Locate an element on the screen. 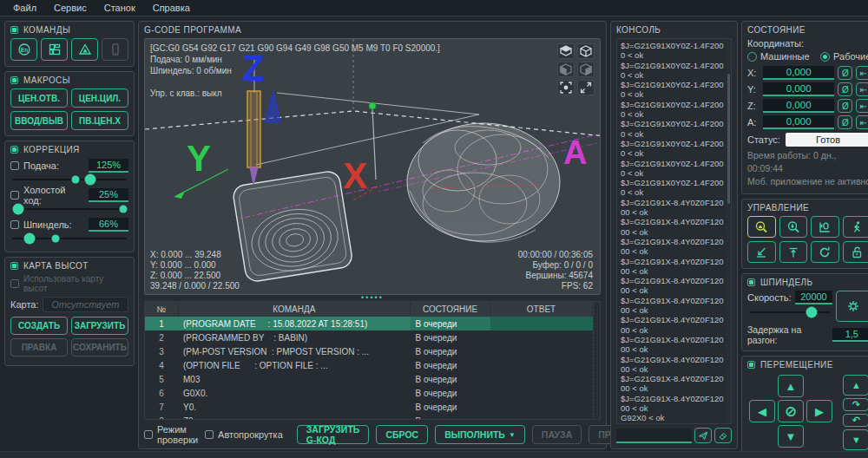 The height and width of the screenshot is (458, 868). table-row: 5M03В очереди is located at coordinates (369, 379).